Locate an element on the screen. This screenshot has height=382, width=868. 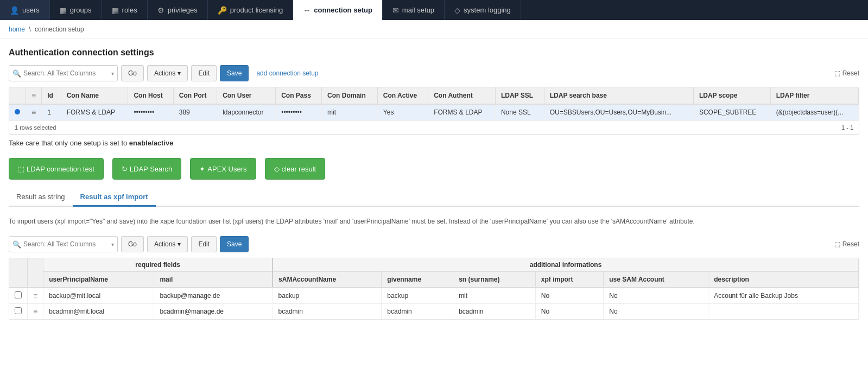
nav-label-product-licensing: product licensing is located at coordinates (257, 10).